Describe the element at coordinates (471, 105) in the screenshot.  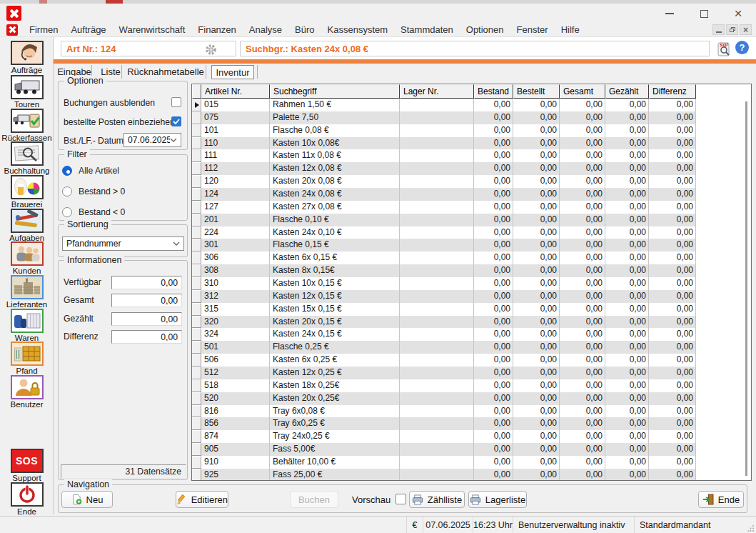
I see `table-row: 015Rahmen 1,50 €0,000,000,000,000,00` at that location.